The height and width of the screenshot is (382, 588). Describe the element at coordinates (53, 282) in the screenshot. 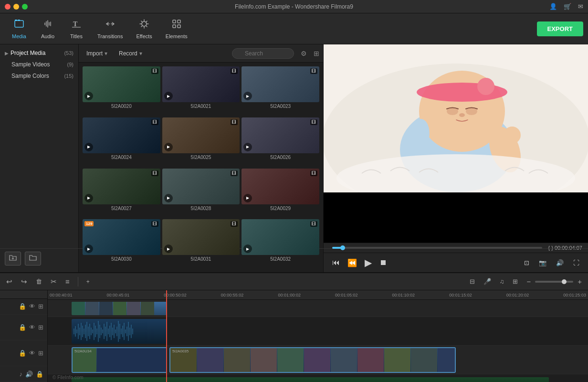

I see `cut-button: ✂` at that location.